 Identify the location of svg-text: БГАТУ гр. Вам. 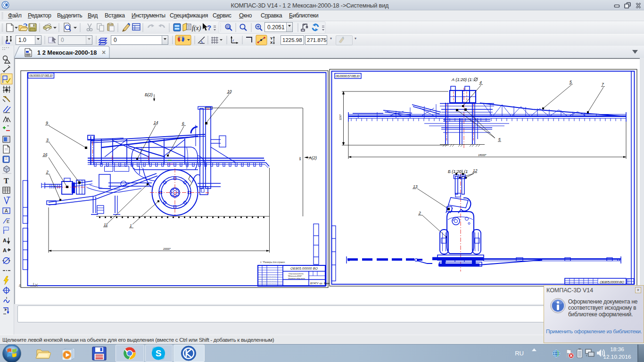
(320, 283).